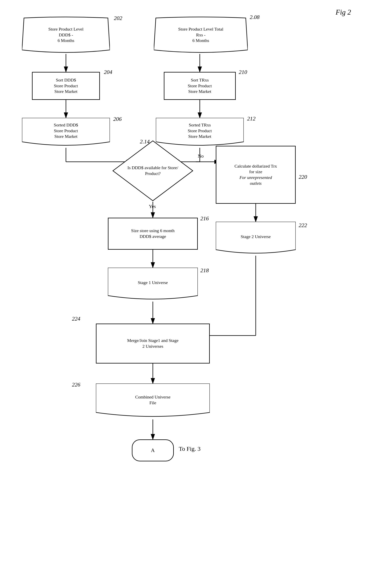 The height and width of the screenshot is (588, 367). Describe the element at coordinates (66, 133) in the screenshot. I see `node-206: Sorted DDD$Store ProductStore Market` at that location.